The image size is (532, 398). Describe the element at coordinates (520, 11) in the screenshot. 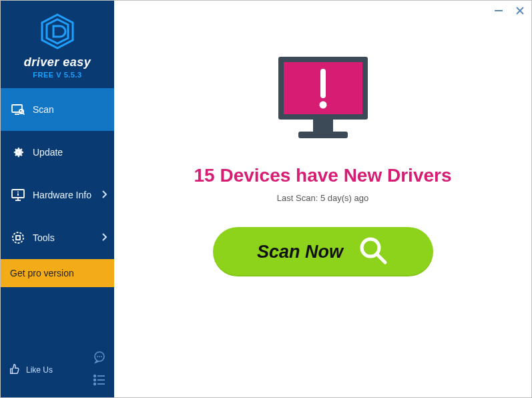

I see `close-button` at that location.